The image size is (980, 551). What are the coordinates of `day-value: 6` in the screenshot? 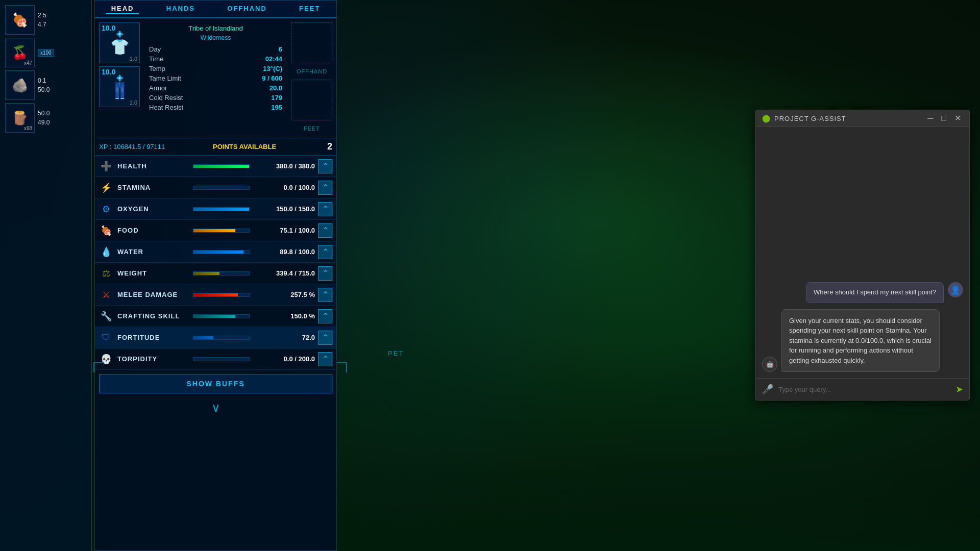 It's located at (281, 49).